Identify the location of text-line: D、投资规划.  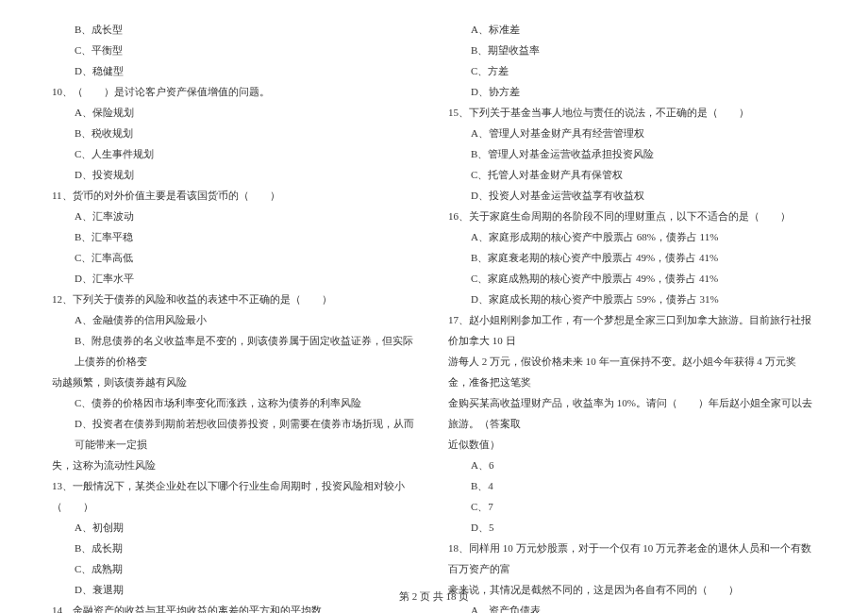
(236, 174).